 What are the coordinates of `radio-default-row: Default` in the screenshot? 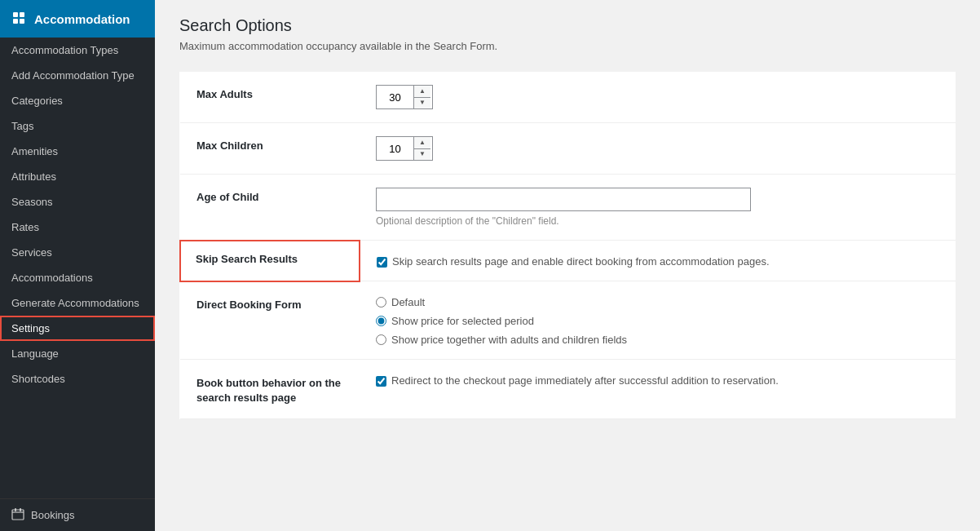 It's located at (657, 302).